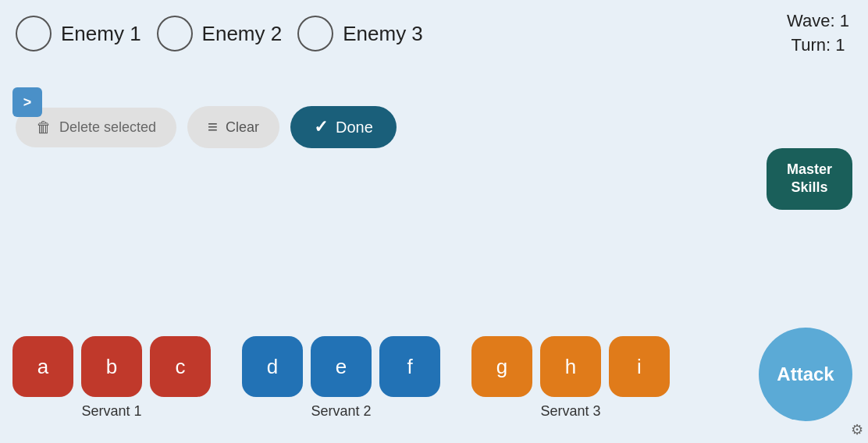  Describe the element at coordinates (111, 412) in the screenshot. I see `servant-name-servant-1: Servant 1` at that location.